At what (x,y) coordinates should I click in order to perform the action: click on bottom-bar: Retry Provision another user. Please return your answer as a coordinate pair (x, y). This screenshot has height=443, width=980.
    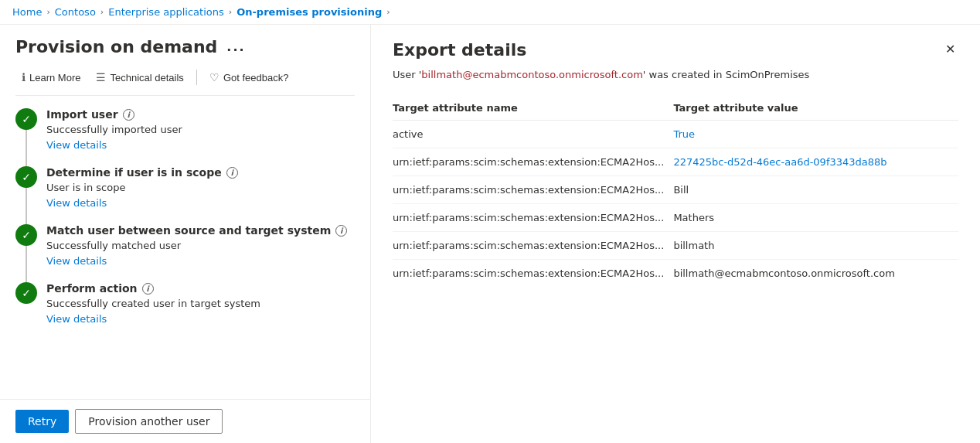
    Looking at the image, I should click on (185, 421).